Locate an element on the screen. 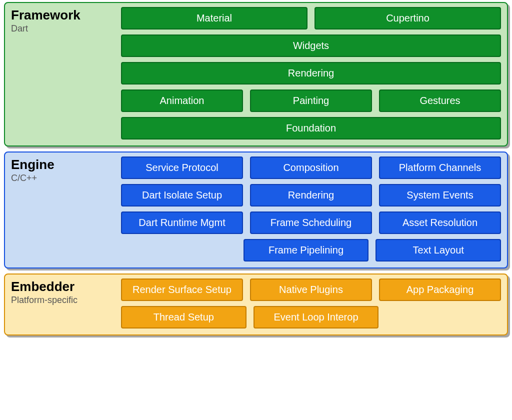 The width and height of the screenshot is (512, 420). block-foundation: Foundation is located at coordinates (311, 128).